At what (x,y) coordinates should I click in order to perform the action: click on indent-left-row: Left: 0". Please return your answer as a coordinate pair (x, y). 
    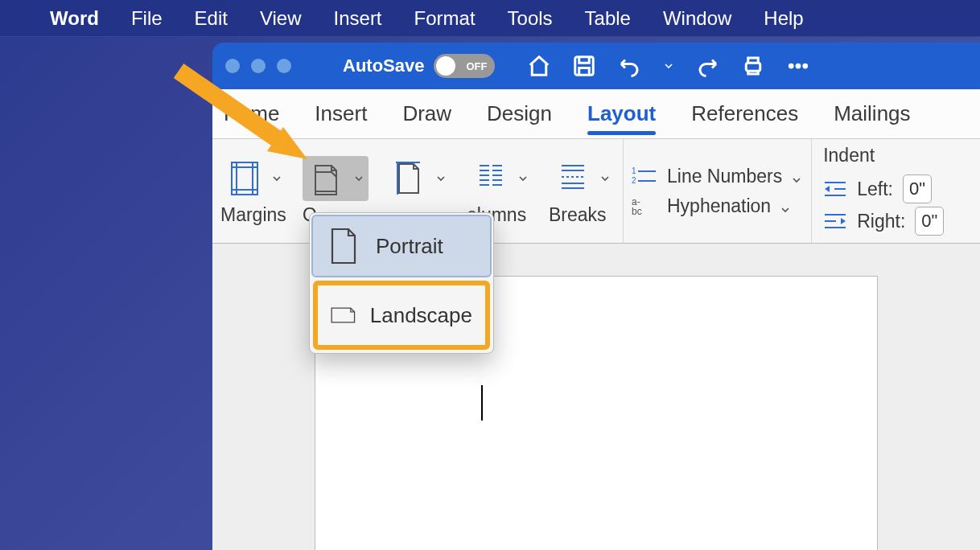
    Looking at the image, I should click on (877, 189).